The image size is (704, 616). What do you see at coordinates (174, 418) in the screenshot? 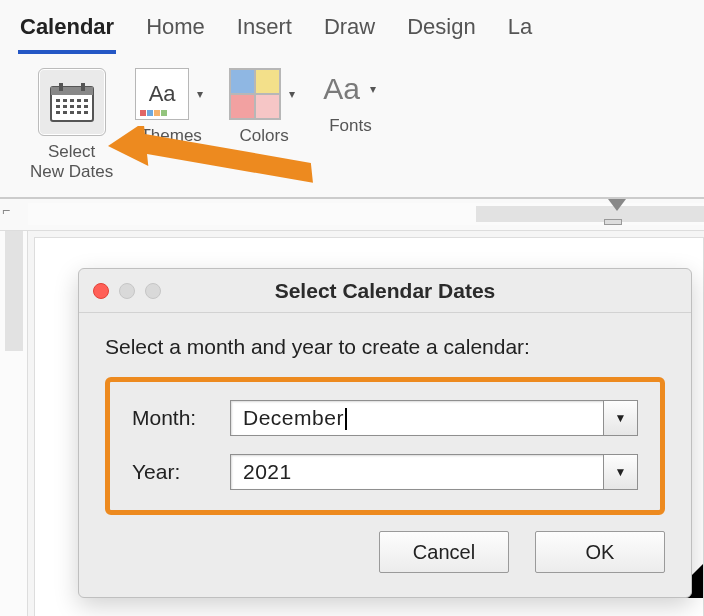
I see `month-label: Month:` at bounding box center [174, 418].